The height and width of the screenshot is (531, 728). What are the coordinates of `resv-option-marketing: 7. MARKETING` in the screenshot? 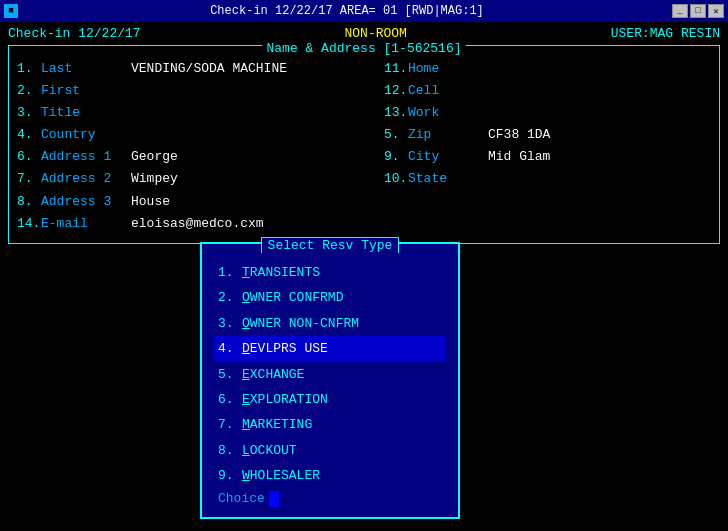 It's located at (330, 424).